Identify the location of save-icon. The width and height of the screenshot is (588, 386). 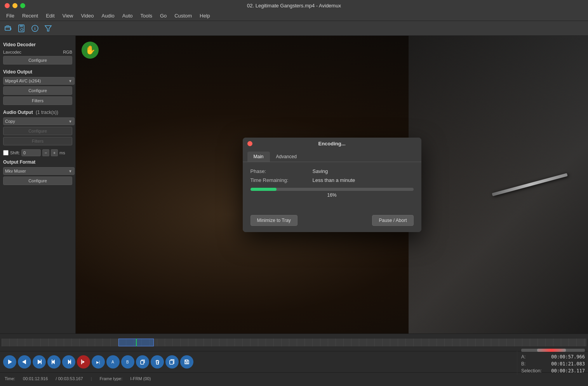
(22, 28).